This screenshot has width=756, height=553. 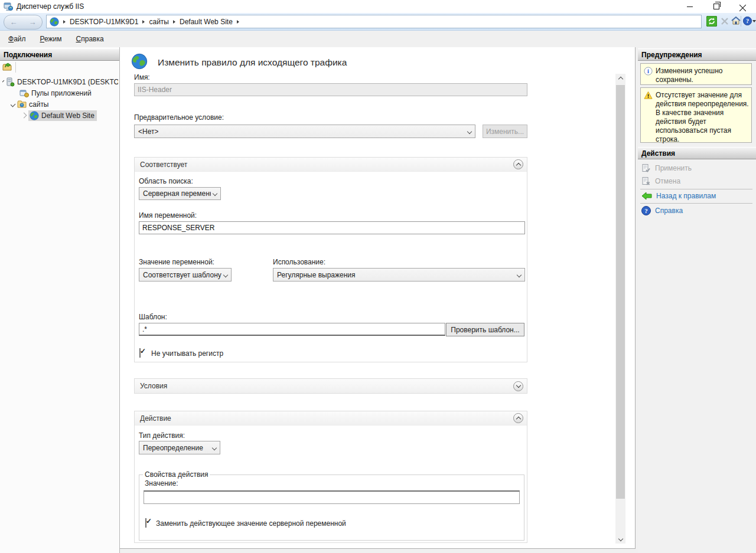 What do you see at coordinates (180, 447) in the screenshot?
I see `action-type-select: Переопределение` at bounding box center [180, 447].